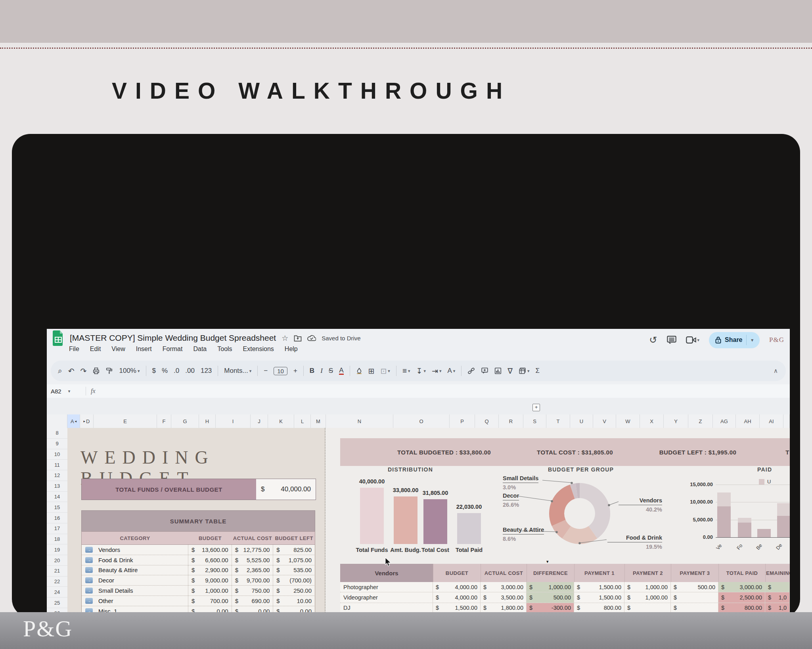  Describe the element at coordinates (387, 587) in the screenshot. I see `vendor-name-cell: Photographer` at that location.